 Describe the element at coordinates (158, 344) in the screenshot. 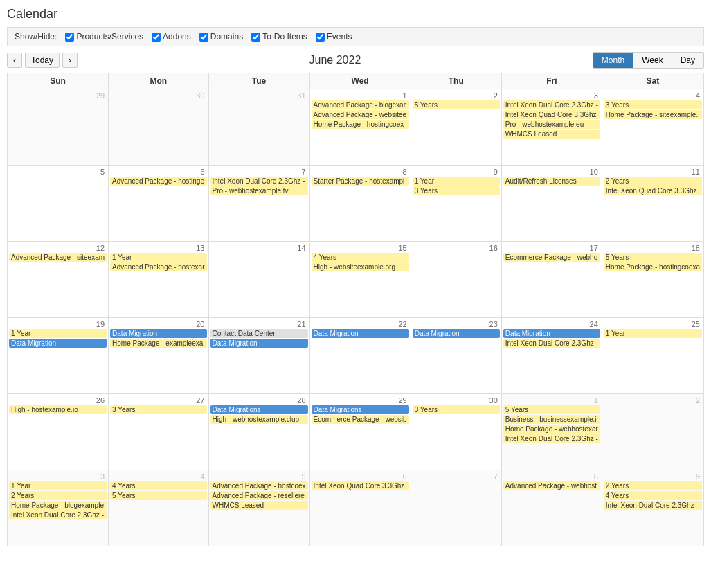

I see `calendar-event: Home Package - exampleexa` at that location.